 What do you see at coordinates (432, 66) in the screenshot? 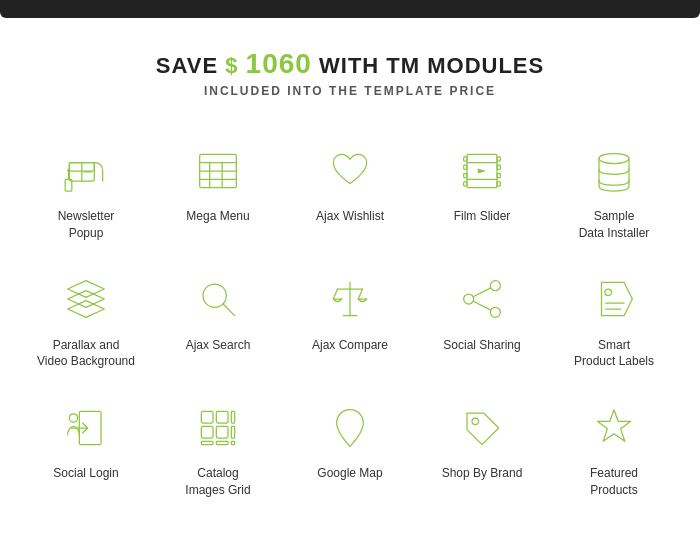
I see `with-text: WITH TM MODULES` at bounding box center [432, 66].